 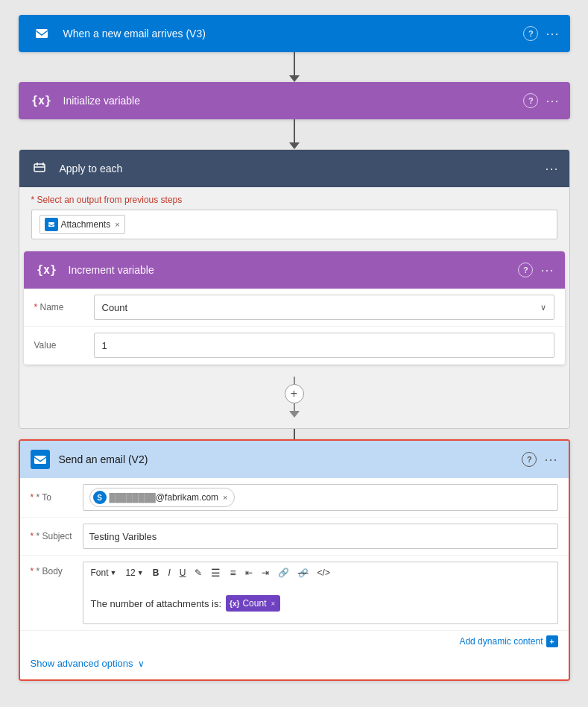 What do you see at coordinates (265, 573) in the screenshot?
I see `align-right-button: ⇥` at bounding box center [265, 573].